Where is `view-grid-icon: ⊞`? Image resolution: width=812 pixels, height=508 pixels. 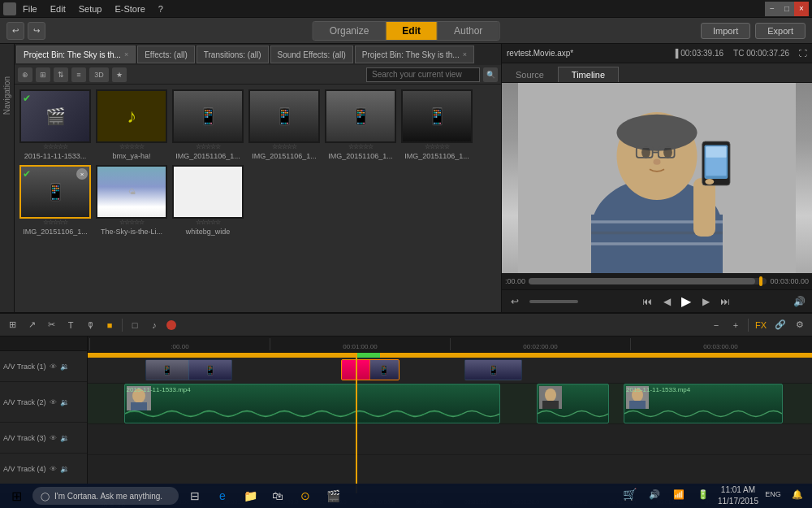 view-grid-icon: ⊞ is located at coordinates (43, 75).